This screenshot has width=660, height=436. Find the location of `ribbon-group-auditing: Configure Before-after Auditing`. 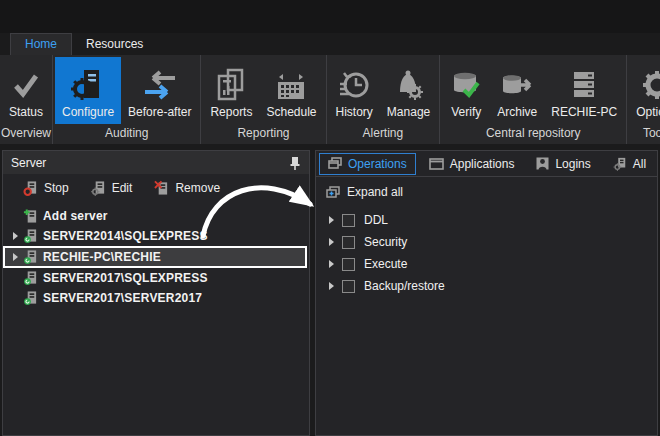

ribbon-group-auditing: Configure Before-after Auditing is located at coordinates (127, 100).